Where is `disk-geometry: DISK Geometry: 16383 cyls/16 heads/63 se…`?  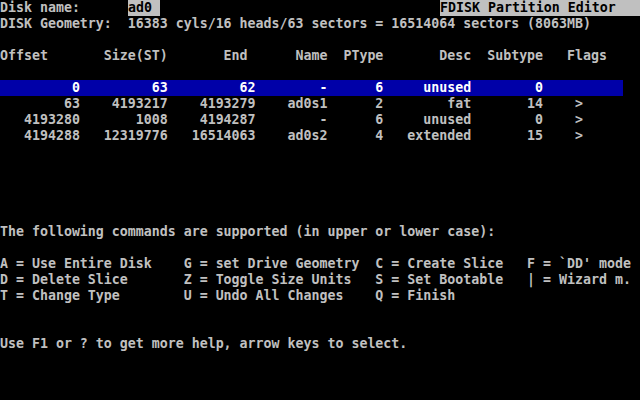
disk-geometry: DISK Geometry: 16383 cyls/16 heads/63 se… is located at coordinates (296, 24).